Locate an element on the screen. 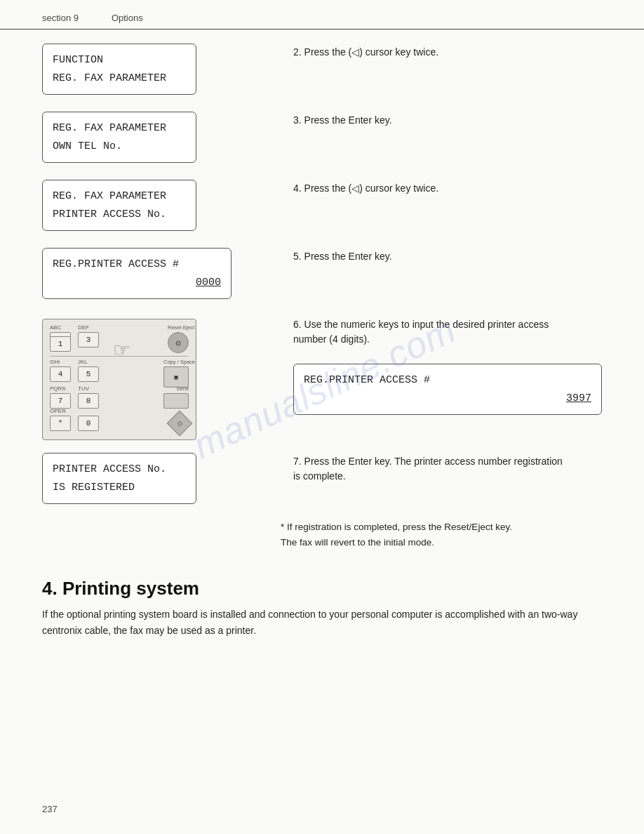 The height and width of the screenshot is (834, 644). step-5-lcd-line1: REG.PRINTER ACCESS # is located at coordinates (137, 265).